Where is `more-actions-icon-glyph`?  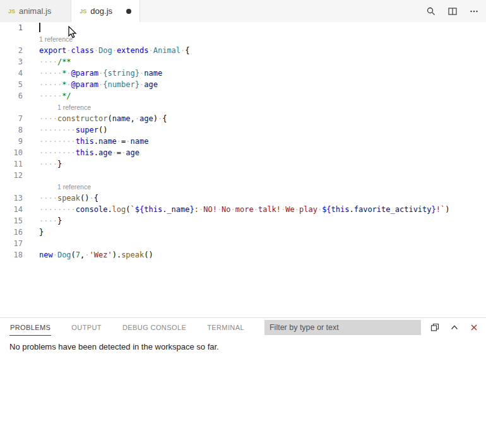 more-actions-icon-glyph is located at coordinates (474, 11).